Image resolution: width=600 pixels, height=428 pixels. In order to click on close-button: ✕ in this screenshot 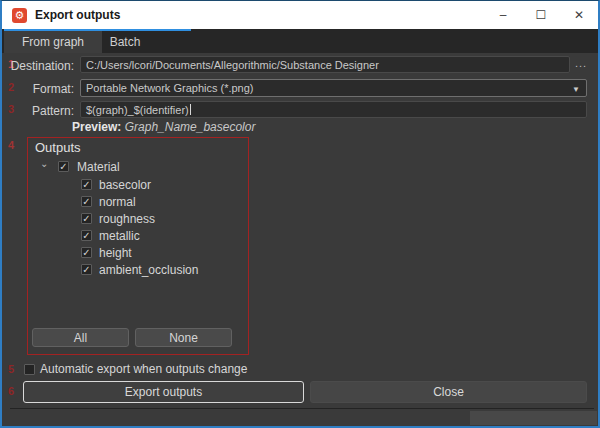, I will do `click(579, 15)`.